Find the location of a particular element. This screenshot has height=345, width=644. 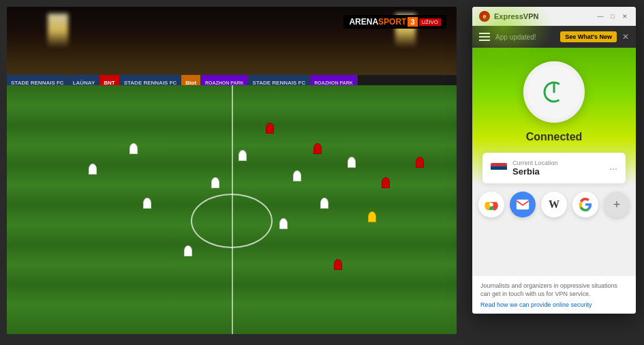

vpn-title-text: ExpressVPN is located at coordinates (517, 16).